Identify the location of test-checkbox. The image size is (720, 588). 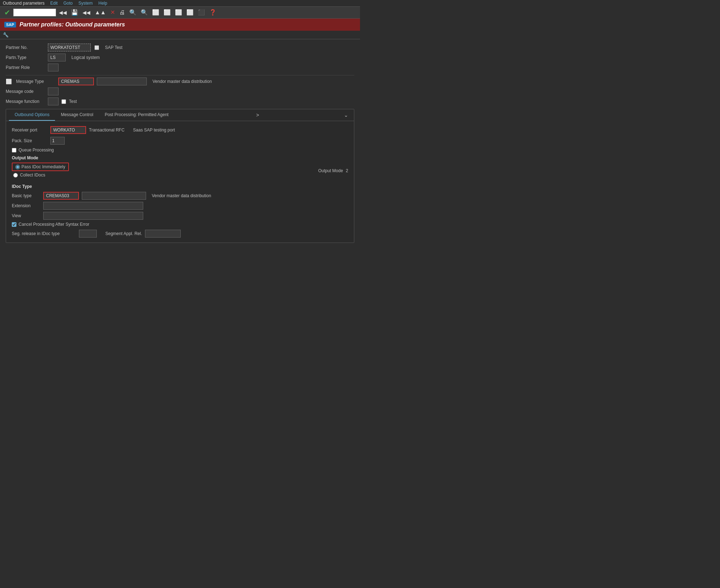
(64, 101).